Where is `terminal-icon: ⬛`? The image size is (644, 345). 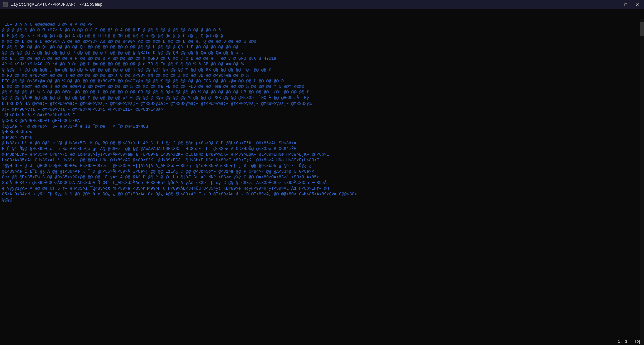 terminal-icon: ⬛ is located at coordinates (5, 5).